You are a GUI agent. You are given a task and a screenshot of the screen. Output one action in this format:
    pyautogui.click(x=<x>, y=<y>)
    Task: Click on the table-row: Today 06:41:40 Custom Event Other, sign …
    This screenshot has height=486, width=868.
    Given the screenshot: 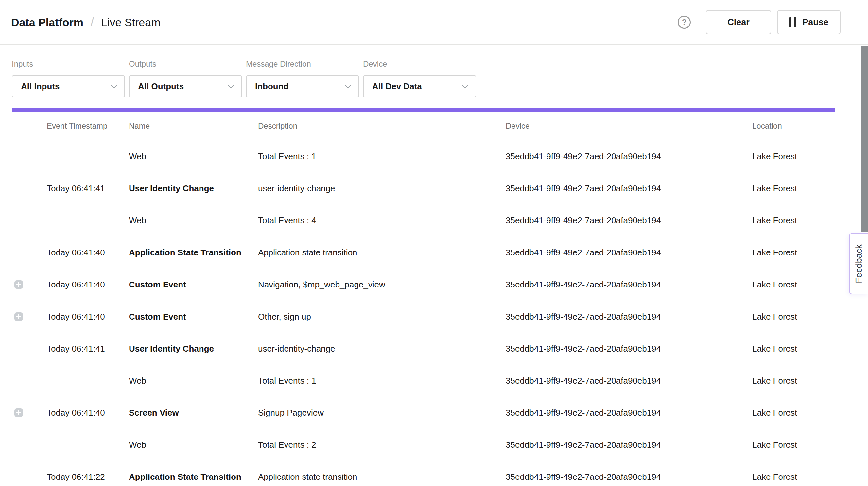 What is the action you would take?
    pyautogui.click(x=434, y=317)
    